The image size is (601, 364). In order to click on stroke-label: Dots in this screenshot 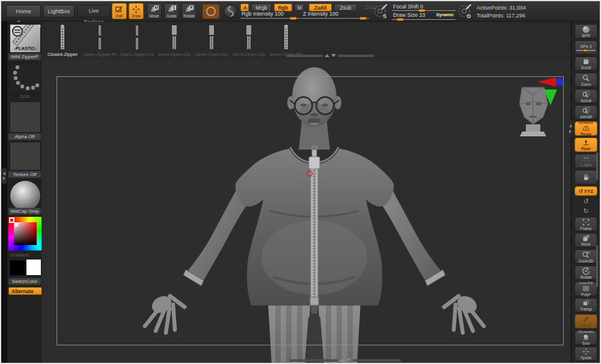, I will do `click(25, 96)`.